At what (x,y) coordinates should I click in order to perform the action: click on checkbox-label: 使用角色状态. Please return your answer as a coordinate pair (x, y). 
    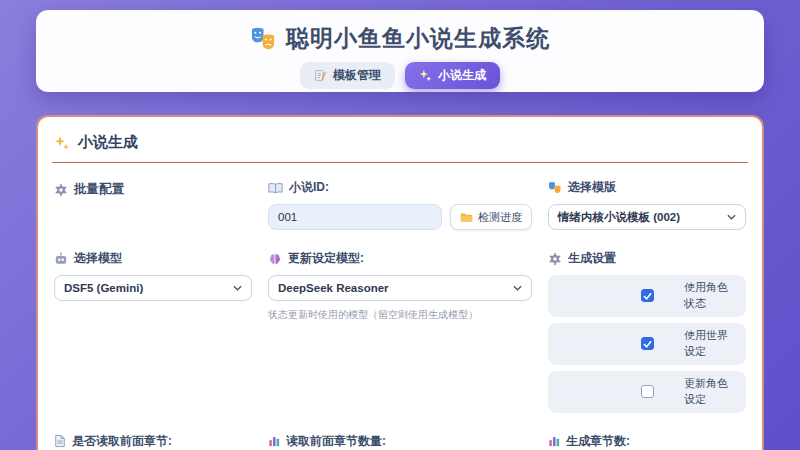
    Looking at the image, I should click on (710, 296).